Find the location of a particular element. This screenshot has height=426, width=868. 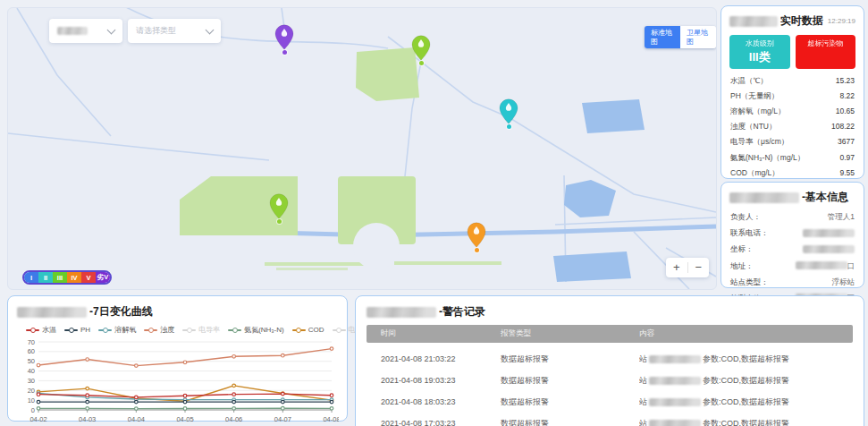

quality-legend-segment: 劣V is located at coordinates (103, 277).